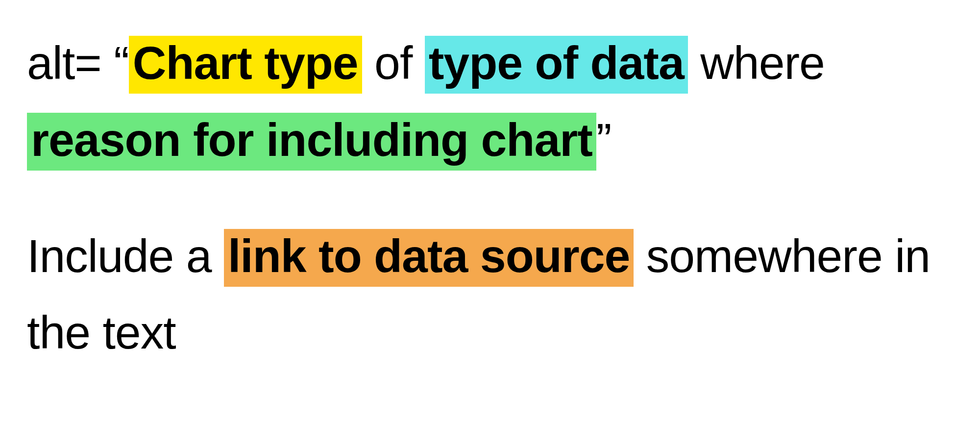 The height and width of the screenshot is (425, 980). Describe the element at coordinates (78, 63) in the screenshot. I see `alt-prefix: alt= “` at that location.